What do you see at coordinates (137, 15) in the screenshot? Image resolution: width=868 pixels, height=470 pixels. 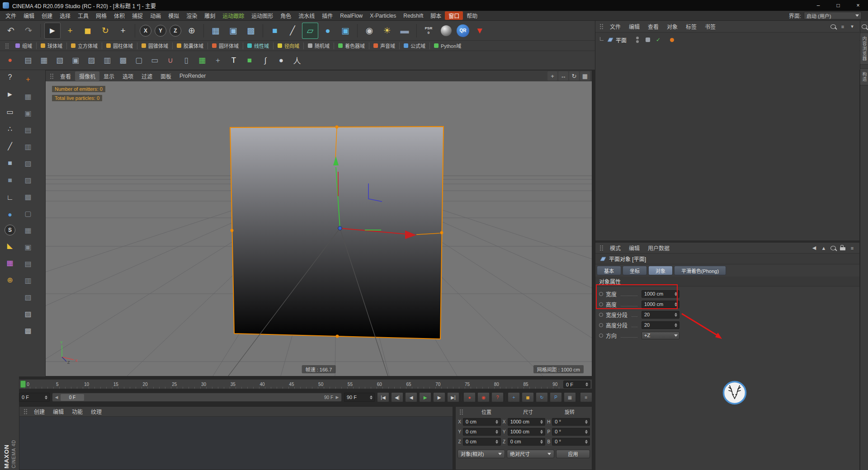 I see `menu-item: 捕捉` at bounding box center [137, 15].